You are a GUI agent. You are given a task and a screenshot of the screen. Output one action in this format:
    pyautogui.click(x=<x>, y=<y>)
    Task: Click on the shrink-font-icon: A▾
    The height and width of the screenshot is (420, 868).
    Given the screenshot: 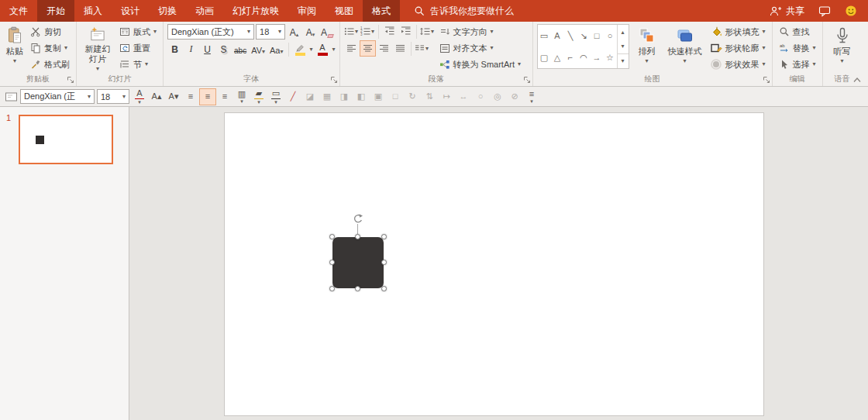 What is the action you would take?
    pyautogui.click(x=174, y=97)
    